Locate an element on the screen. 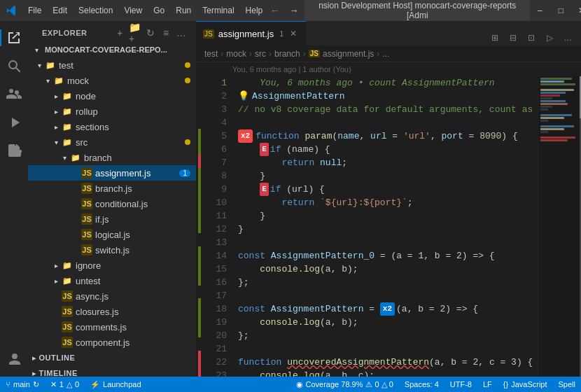 This screenshot has height=392, width=581. ln-1: 1 is located at coordinates (215, 83).